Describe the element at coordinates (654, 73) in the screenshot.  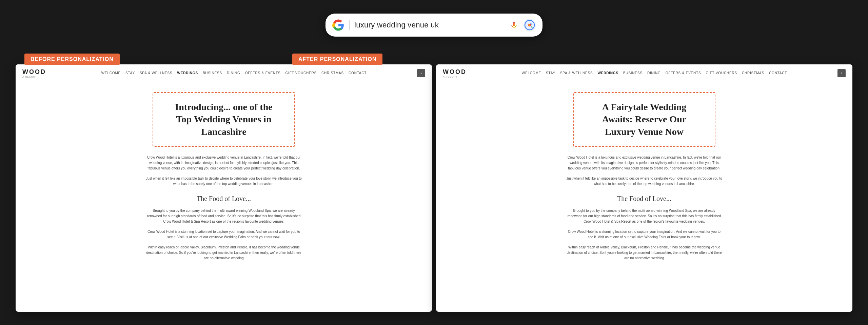
I see `after-nav-links: WELCOME STAY SPA & WELLNESS WEDDINGS BUS…` at that location.